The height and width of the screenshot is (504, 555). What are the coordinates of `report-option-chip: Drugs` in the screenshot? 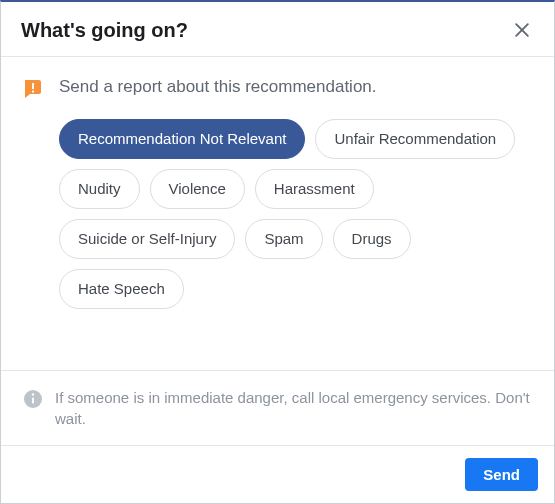 It's located at (372, 239).